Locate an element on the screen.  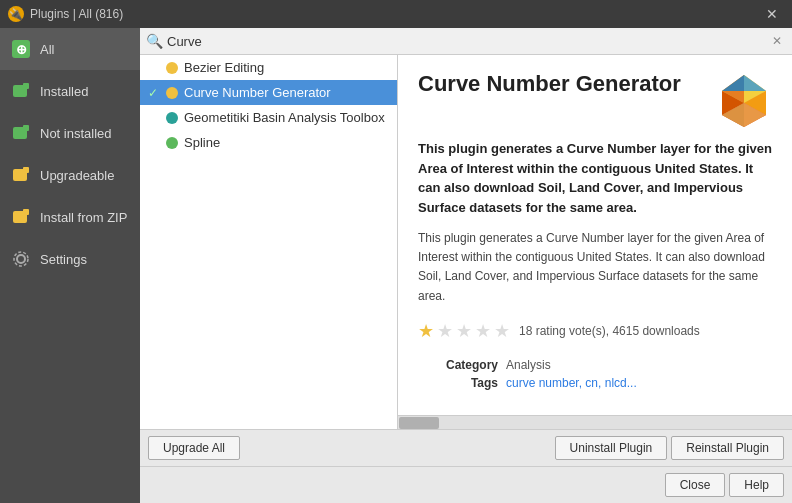
uninstall-plugin-button: Uninstall Plugin is located at coordinates (612, 448).